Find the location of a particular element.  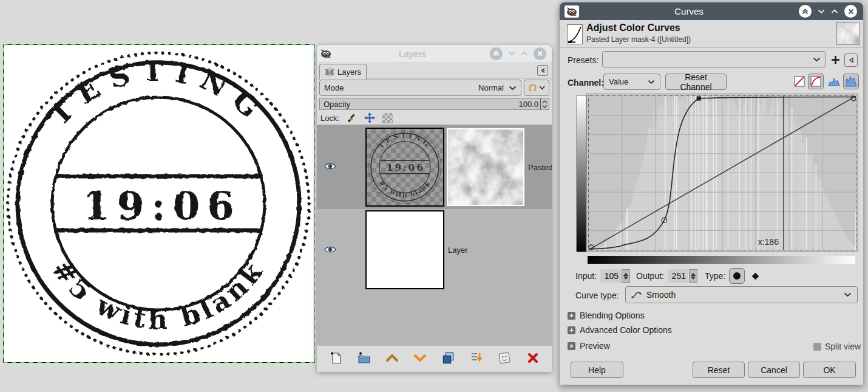

preview-checkbox: × Preview is located at coordinates (589, 346).